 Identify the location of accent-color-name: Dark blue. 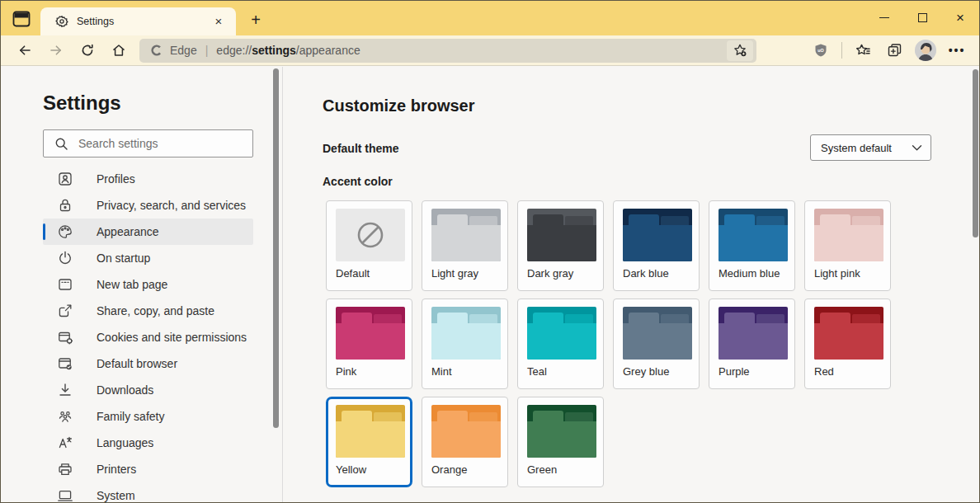
(657, 274).